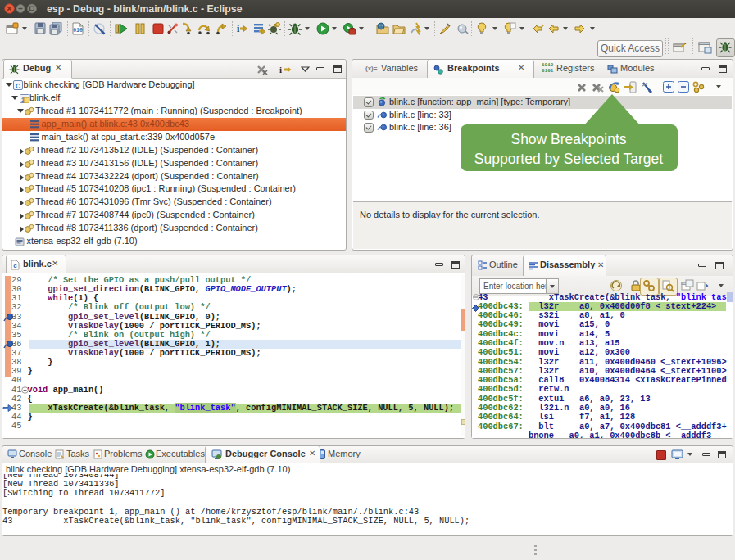 Image resolution: width=735 pixels, height=560 pixels. Describe the element at coordinates (15, 265) in the screenshot. I see `svg-text: c` at that location.